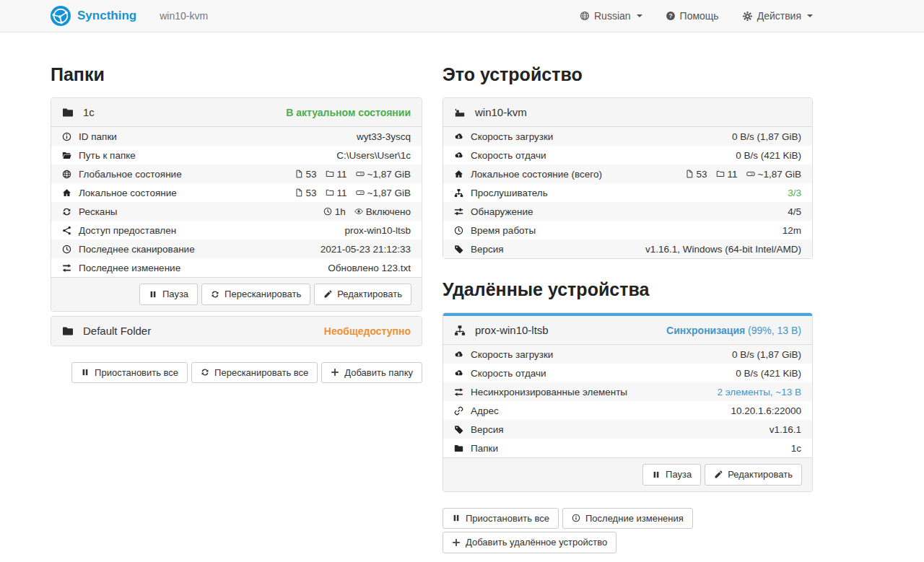 This screenshot has width=924, height=562. What do you see at coordinates (460, 330) in the screenshot?
I see `remote-device-icon` at bounding box center [460, 330].